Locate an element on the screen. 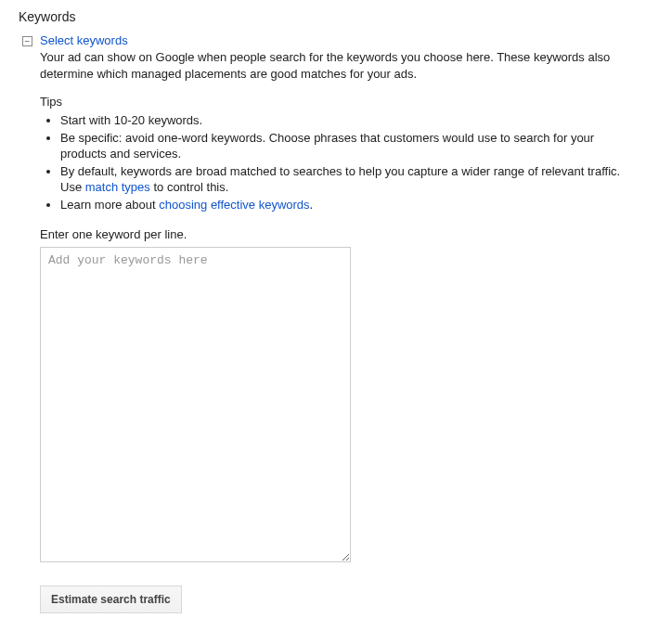  collapse-icon is located at coordinates (28, 41).